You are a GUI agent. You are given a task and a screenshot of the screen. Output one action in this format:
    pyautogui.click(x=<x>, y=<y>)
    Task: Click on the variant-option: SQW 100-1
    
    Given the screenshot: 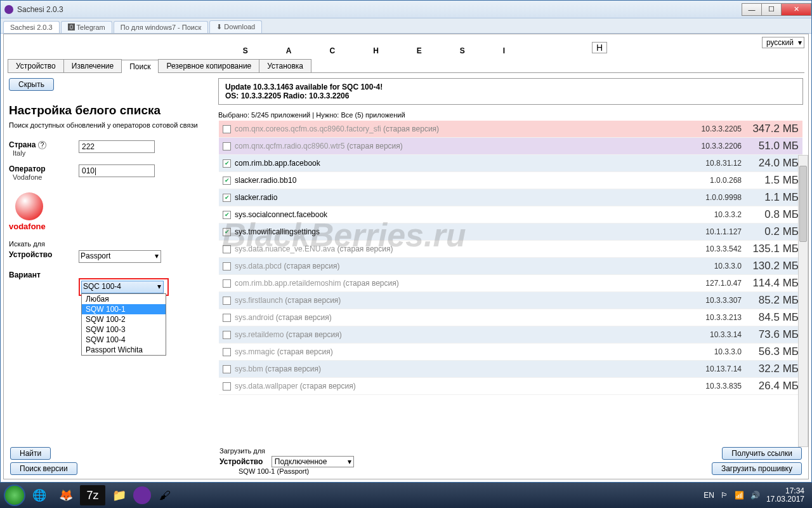 What is the action you would take?
    pyautogui.click(x=124, y=309)
    